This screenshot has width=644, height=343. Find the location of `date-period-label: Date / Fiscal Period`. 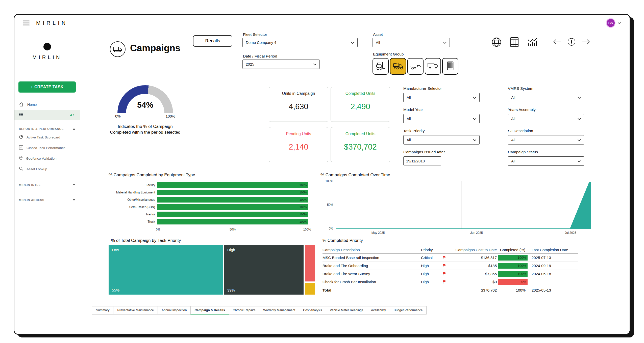

date-period-label: Date / Fiscal Period is located at coordinates (260, 56).